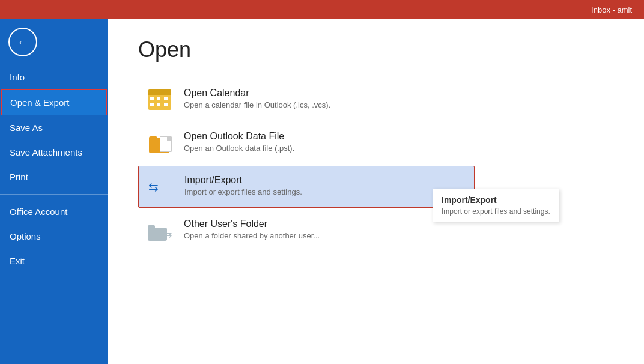 This screenshot has height=364, width=644. Describe the element at coordinates (54, 195) in the screenshot. I see `nav-divider` at that location.